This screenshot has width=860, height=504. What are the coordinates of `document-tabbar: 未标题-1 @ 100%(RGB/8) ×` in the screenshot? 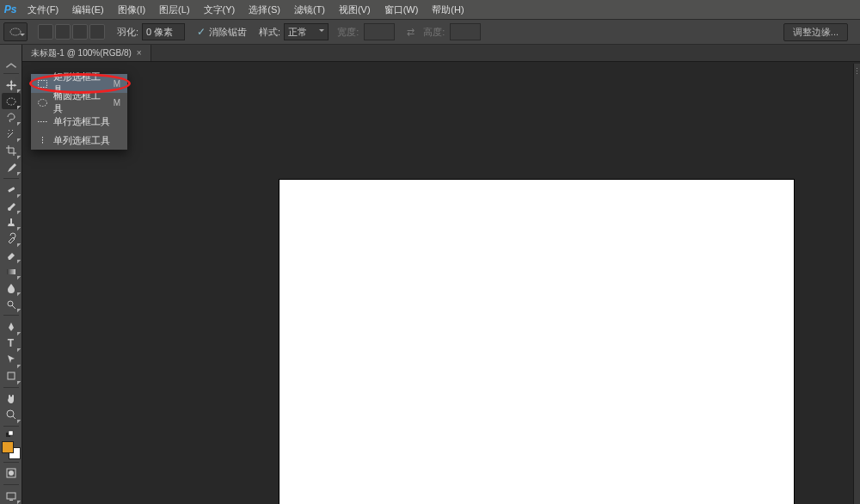 It's located at (441, 53).